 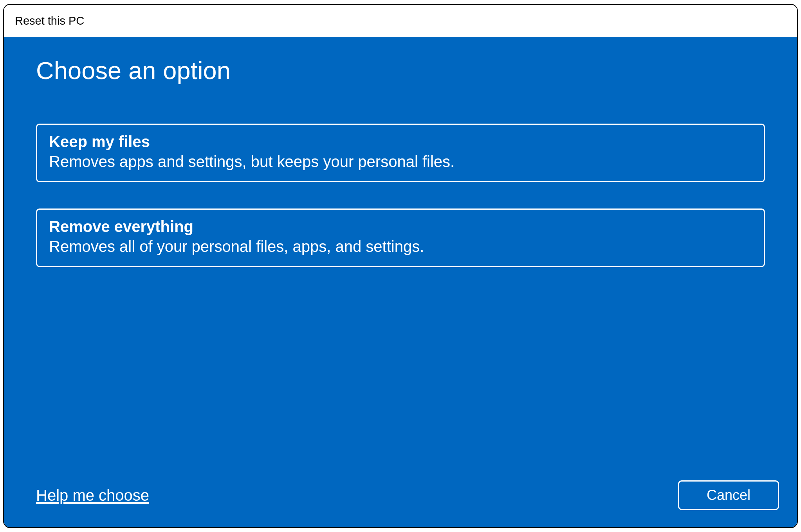 I want to click on option-keep-my-files: Keep my files Removes apps and settings,…, so click(x=400, y=153).